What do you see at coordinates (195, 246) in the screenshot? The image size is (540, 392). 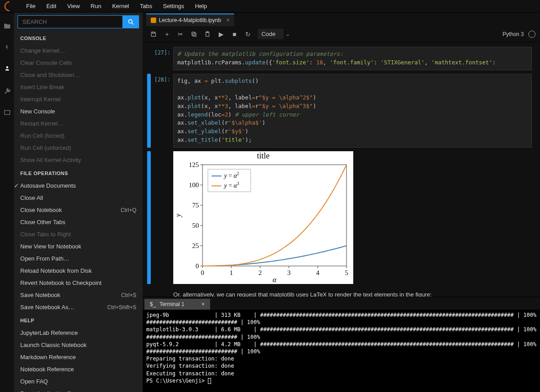 I see `svg-text: 25` at bounding box center [195, 246].